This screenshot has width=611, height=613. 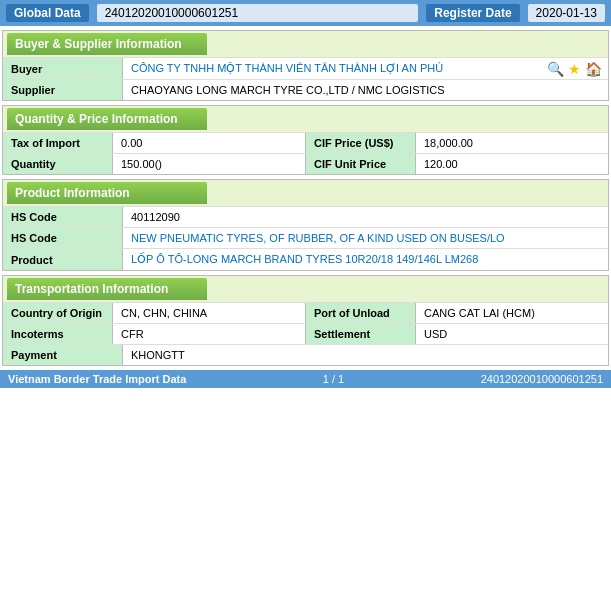 I want to click on product-info-section: Product Information HS Code 40112090 HS …, so click(x=306, y=225).